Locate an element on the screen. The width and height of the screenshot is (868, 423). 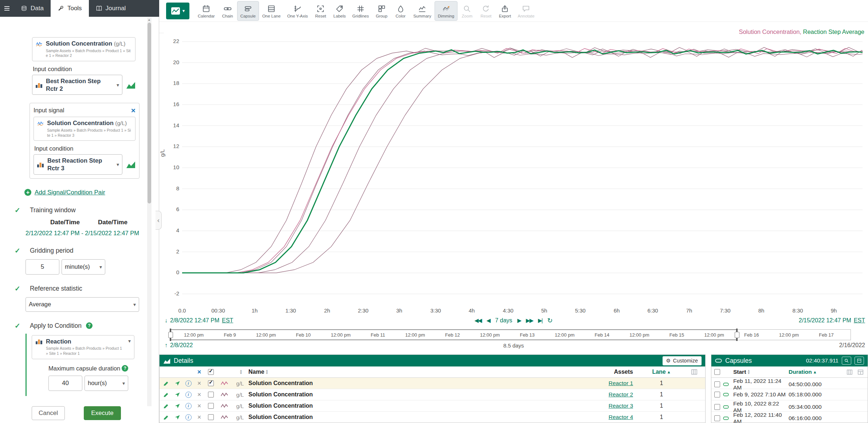
toolbar-labels-button: Labels is located at coordinates (339, 11).